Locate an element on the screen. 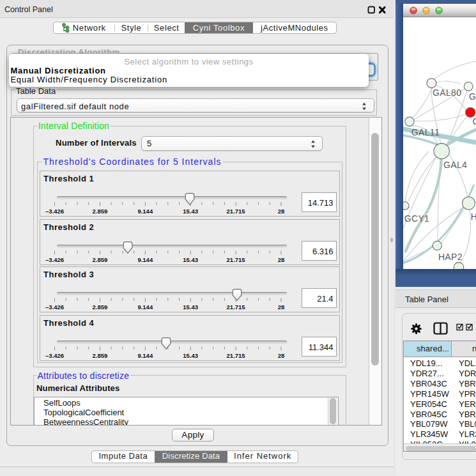  svg-text: GAL4 is located at coordinates (455, 165).